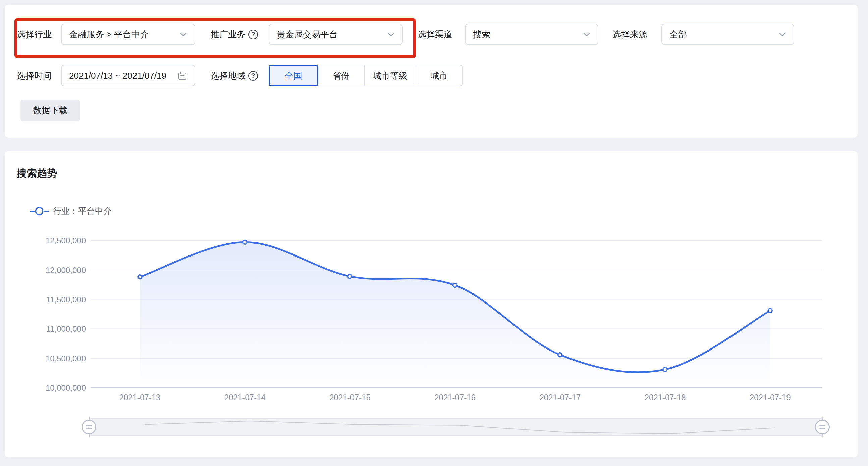 The height and width of the screenshot is (466, 868). Describe the element at coordinates (728, 34) in the screenshot. I see `source-select: 全部` at that location.